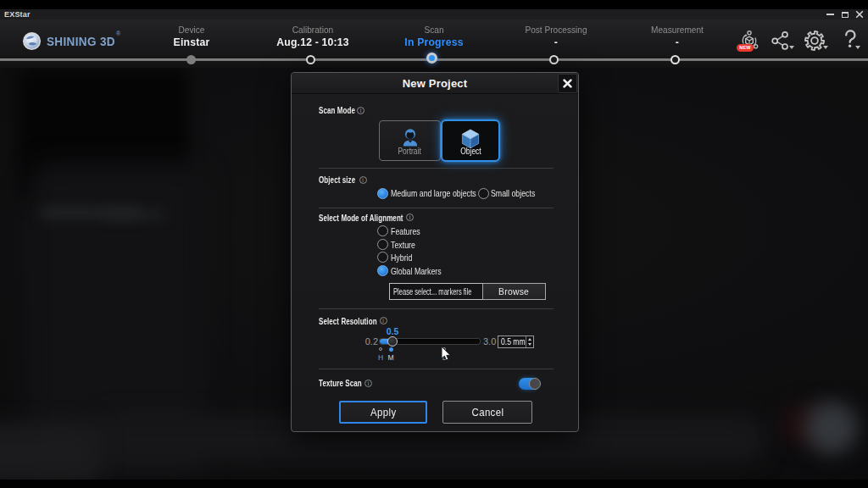 This screenshot has width=868, height=488. What do you see at coordinates (792, 47) in the screenshot?
I see `share-dropdown-caret` at bounding box center [792, 47].